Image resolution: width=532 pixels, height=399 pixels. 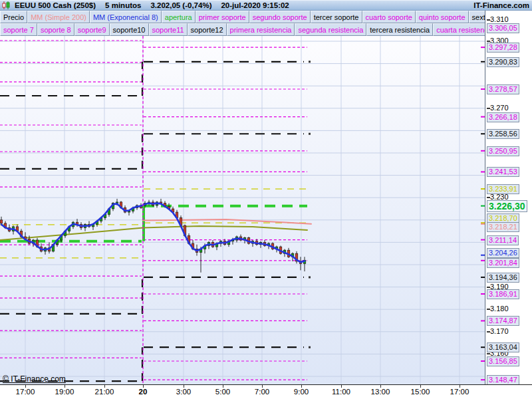 I want to click on price-level-label: 3.186,91, so click(x=503, y=294).